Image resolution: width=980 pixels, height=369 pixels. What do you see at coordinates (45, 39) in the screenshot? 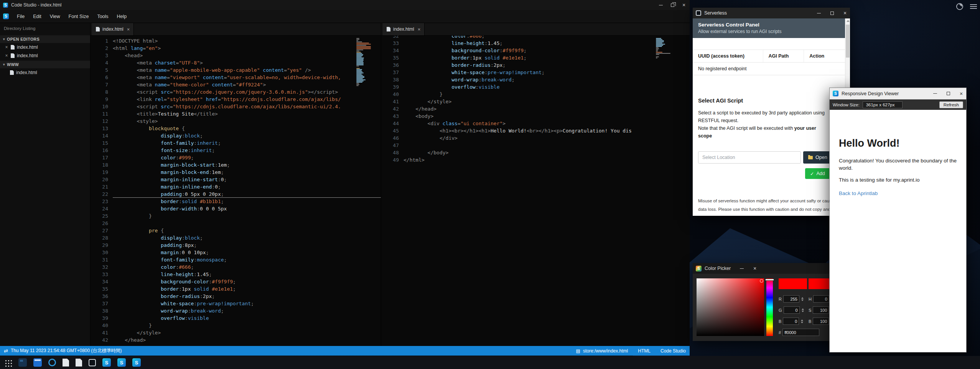
I see `sidebar-section-header: ▾OPEN EDITORS` at bounding box center [45, 39].